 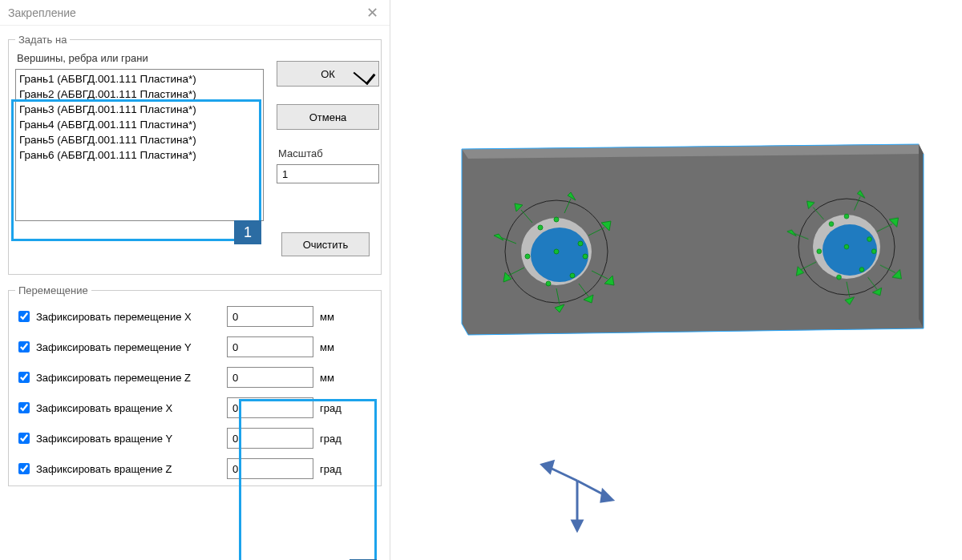 What do you see at coordinates (24, 316) in the screenshot?
I see `fix-move-x-checkbox` at bounding box center [24, 316].